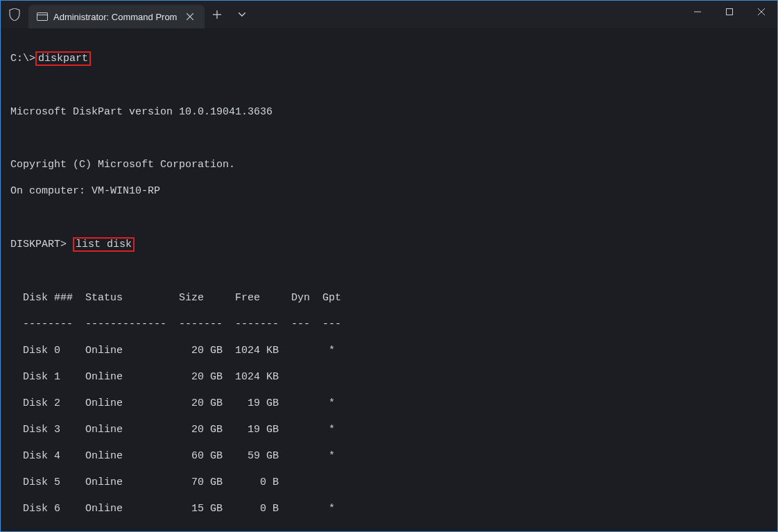 The width and height of the screenshot is (778, 532). I want to click on term-line: C:\>diskpart, so click(389, 58).